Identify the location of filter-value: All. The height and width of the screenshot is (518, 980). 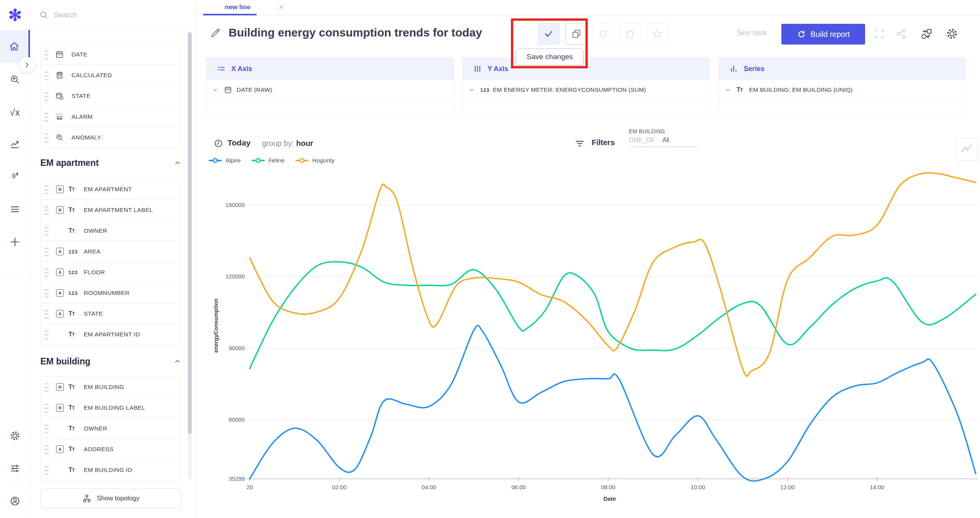
(666, 140).